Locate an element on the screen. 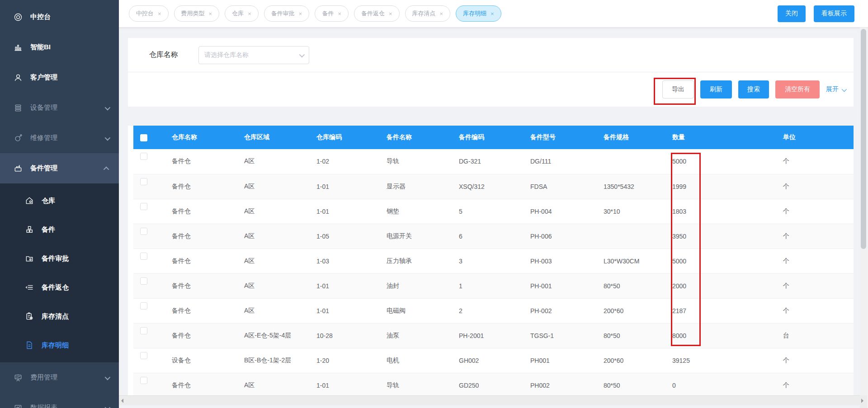 The width and height of the screenshot is (868, 408). return-icon is located at coordinates (29, 287).